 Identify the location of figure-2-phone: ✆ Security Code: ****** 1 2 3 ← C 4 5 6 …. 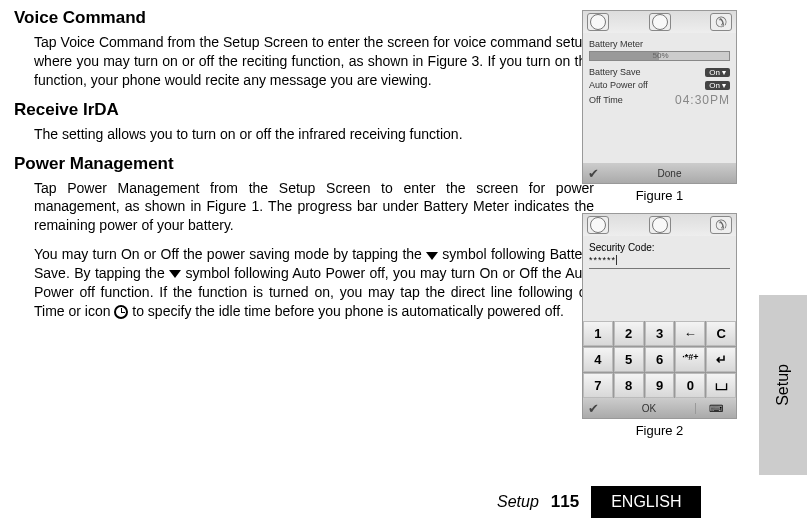
(660, 316).